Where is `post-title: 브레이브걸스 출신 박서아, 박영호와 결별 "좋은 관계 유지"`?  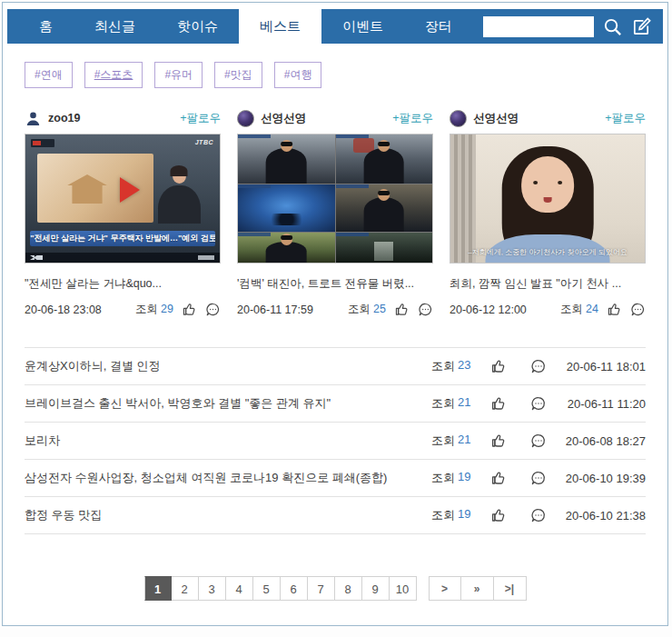 post-title: 브레이브걸스 출신 박서아, 박영호와 결별 "좋은 관계 유지" is located at coordinates (228, 403).